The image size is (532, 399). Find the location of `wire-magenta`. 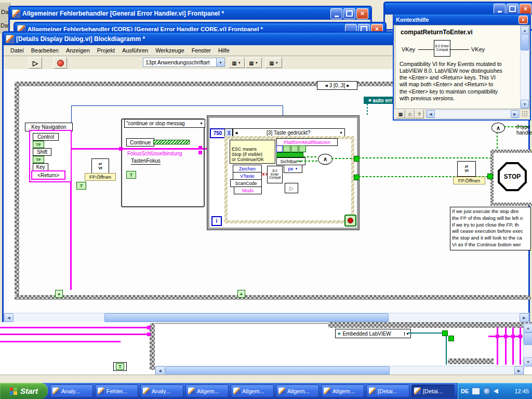

wire-magenta is located at coordinates (75, 327).